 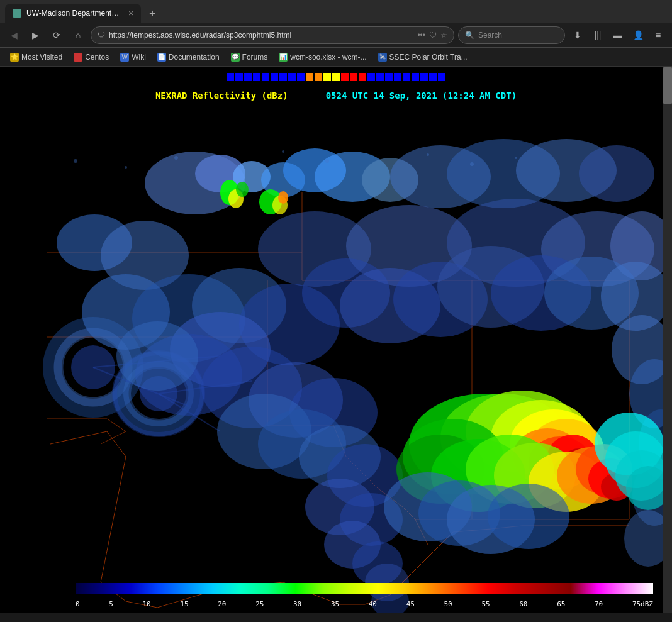 What do you see at coordinates (658, 35) in the screenshot?
I see `menu-button: ≡` at bounding box center [658, 35].